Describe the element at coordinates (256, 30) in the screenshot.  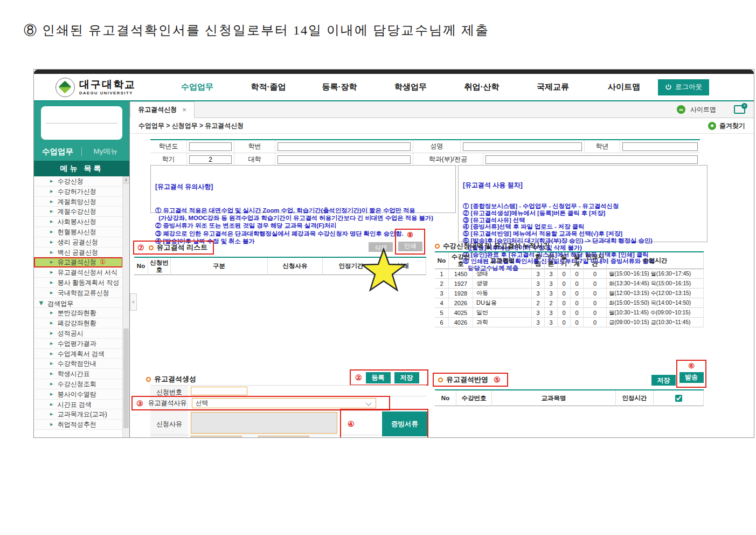
I see `page-title: ⑧ 인쇄된 유고결석확인서를 신청일로부터 14일 이내에 담당교수님께 제출` at that location.